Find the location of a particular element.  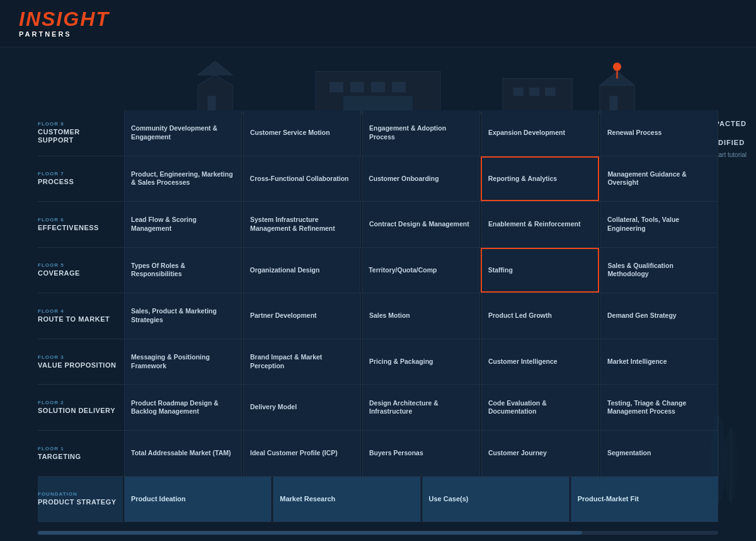

floor-number-floor1: FLOOR 1 is located at coordinates (77, 449).